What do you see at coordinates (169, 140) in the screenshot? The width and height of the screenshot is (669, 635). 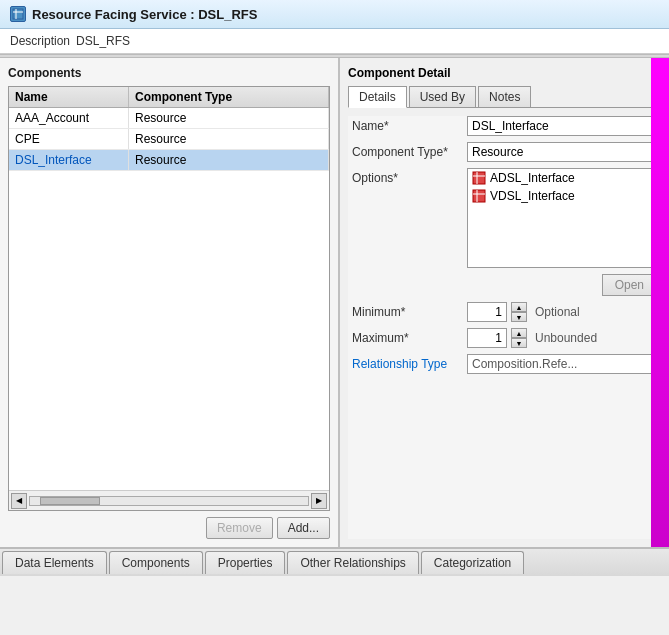 I see `table-row: CPE Resource` at bounding box center [169, 140].